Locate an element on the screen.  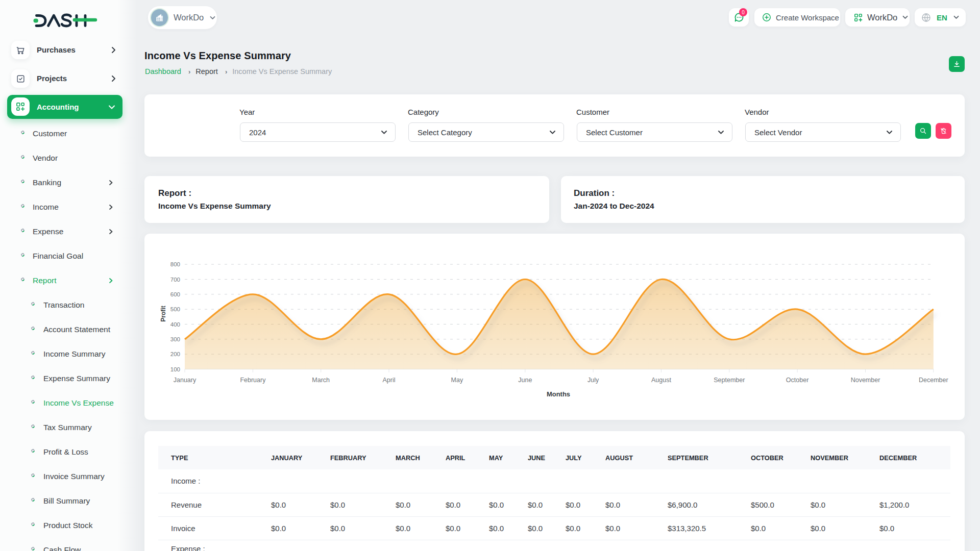
svg-text: August is located at coordinates (662, 380).